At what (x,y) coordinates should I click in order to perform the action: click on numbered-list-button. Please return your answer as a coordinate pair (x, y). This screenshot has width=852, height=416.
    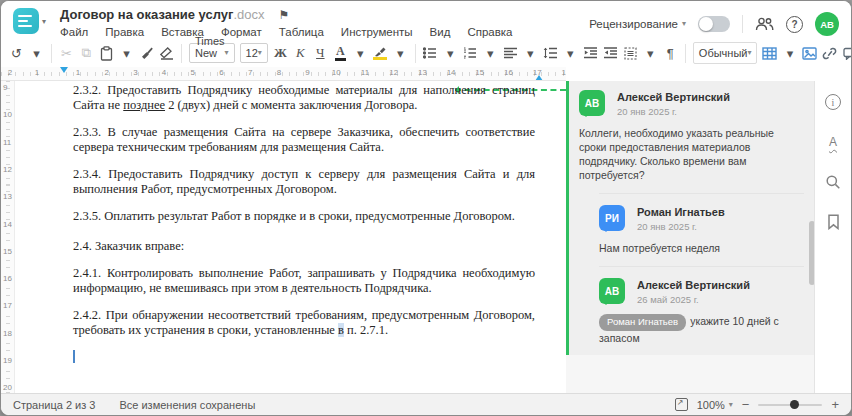
    Looking at the image, I should click on (470, 53).